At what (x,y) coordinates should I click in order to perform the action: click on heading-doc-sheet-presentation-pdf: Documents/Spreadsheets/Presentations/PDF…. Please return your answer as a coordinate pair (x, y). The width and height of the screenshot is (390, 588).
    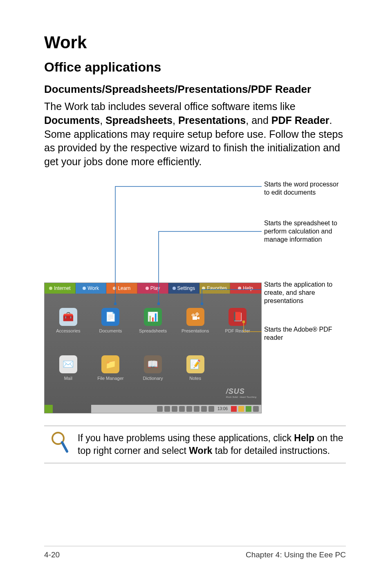
    Looking at the image, I should click on (195, 89).